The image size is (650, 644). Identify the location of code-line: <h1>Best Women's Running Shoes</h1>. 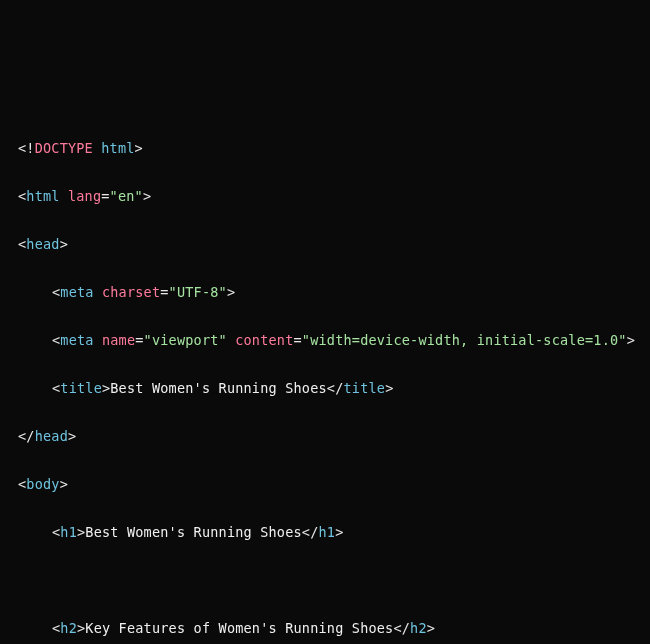
(325, 532).